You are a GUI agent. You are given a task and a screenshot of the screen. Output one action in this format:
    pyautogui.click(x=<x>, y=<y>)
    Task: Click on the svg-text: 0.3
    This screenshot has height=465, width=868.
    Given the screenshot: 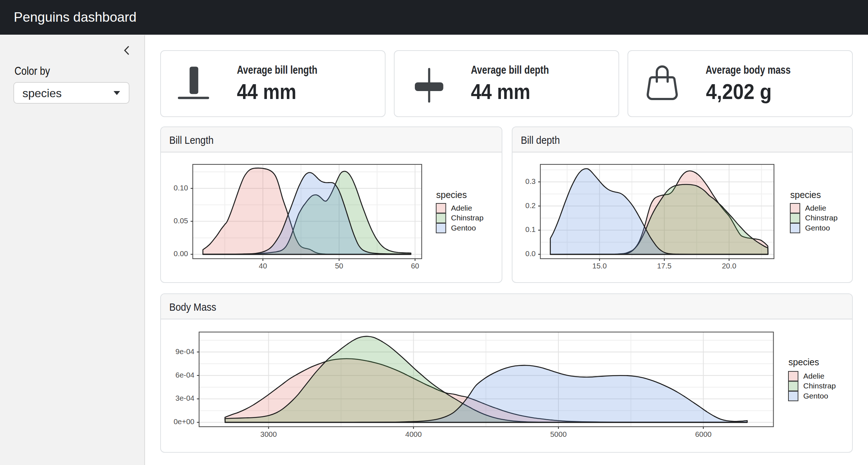 What is the action you would take?
    pyautogui.click(x=531, y=181)
    